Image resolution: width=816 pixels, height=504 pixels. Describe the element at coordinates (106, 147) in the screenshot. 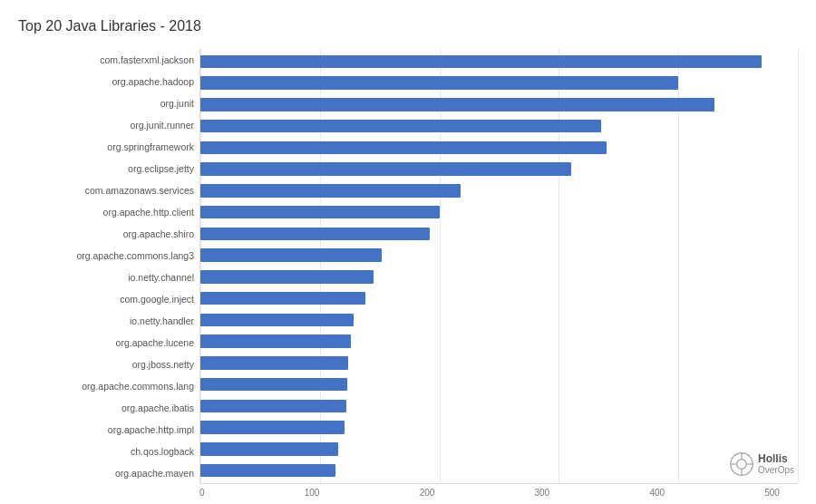

I see `y-label: org.springframework` at that location.